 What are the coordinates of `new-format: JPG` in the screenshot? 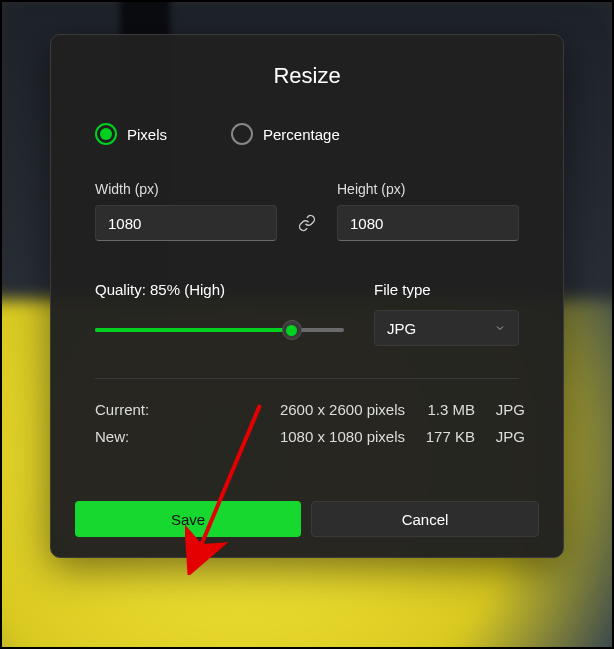 It's located at (500, 436).